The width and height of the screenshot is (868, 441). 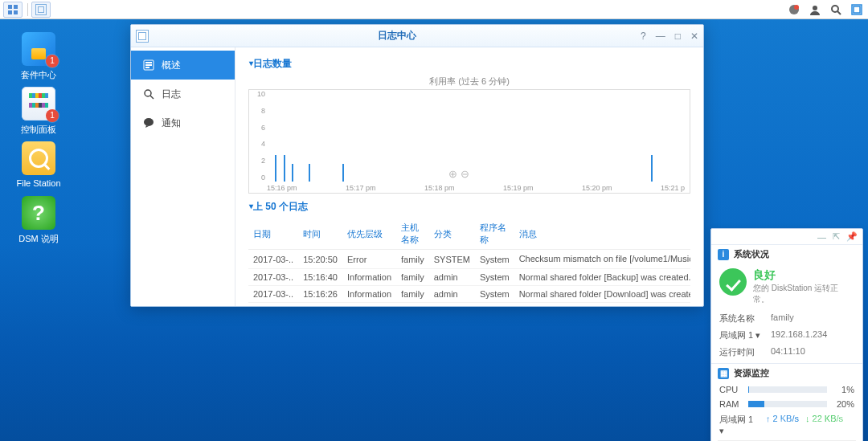 What do you see at coordinates (469, 141) in the screenshot?
I see `log-volume-chart: 1086420 ⊕ ⊖ 15:16 pm15:17 pm15:18 pm15:1…` at bounding box center [469, 141].